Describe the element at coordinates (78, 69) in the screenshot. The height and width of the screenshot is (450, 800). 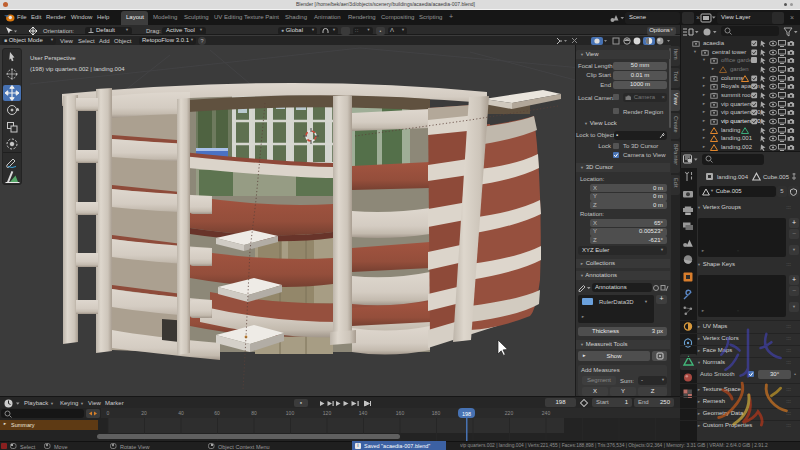
I see `svg-text:(198) vip quarters.002 | landi: (198) vip quarters.002 | landing.004` at that location.